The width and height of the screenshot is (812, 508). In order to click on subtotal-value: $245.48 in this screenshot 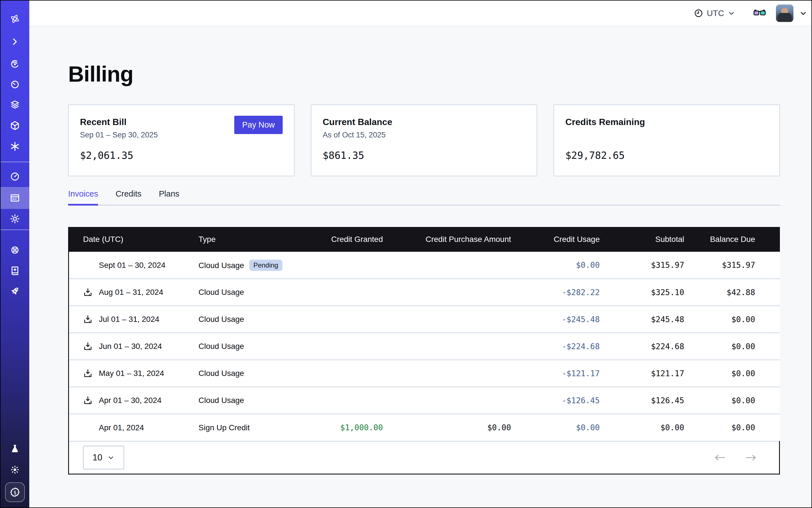, I will do `click(668, 320)`.